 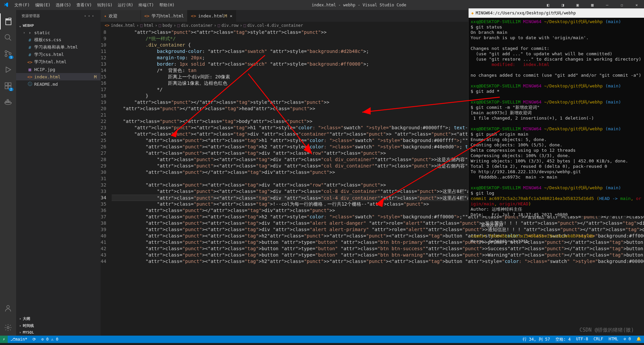 What do you see at coordinates (58, 47) in the screenshot?
I see `tree-item: #学习表格和表单.html` at bounding box center [58, 47].